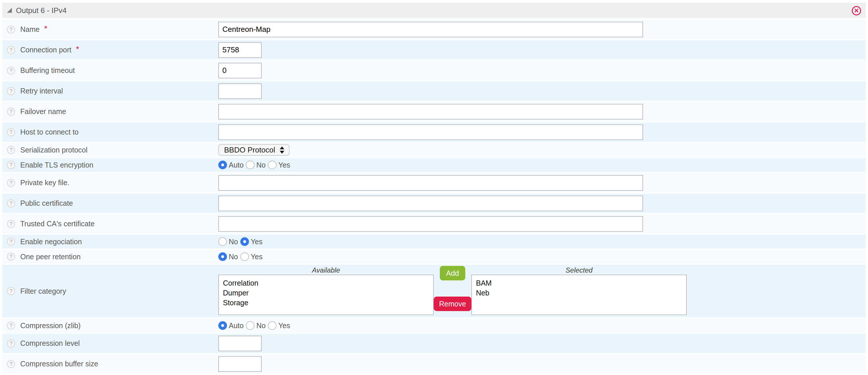 The height and width of the screenshot is (375, 868). Describe the element at coordinates (434, 364) in the screenshot. I see `row-compression-buffer-size: ? Compression buffer size` at that location.